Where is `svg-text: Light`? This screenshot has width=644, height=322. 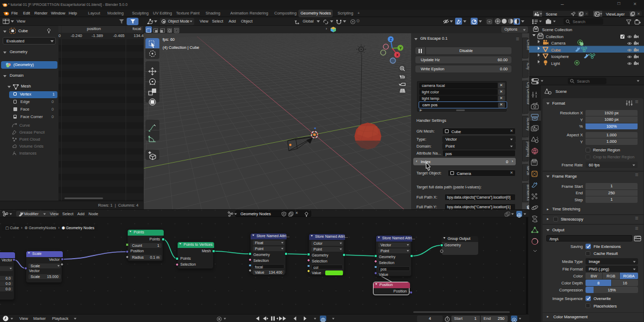 svg-text: Light is located at coordinates (556, 63).